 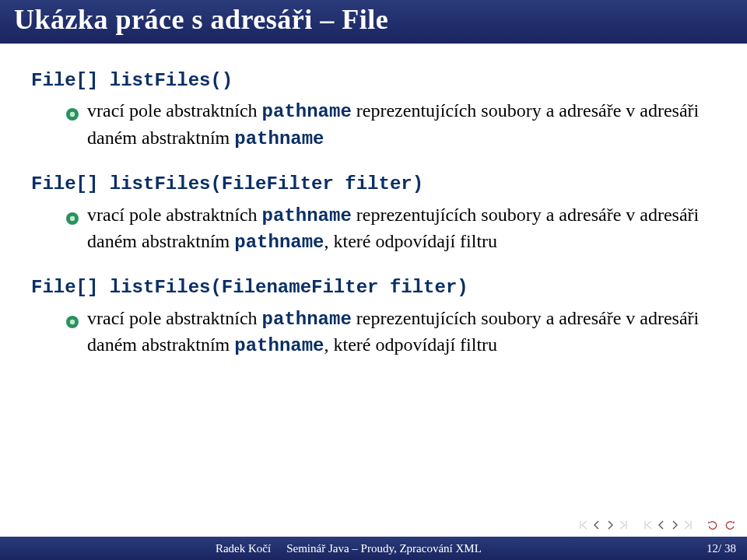 I want to click on forward-icon, so click(x=730, y=525).